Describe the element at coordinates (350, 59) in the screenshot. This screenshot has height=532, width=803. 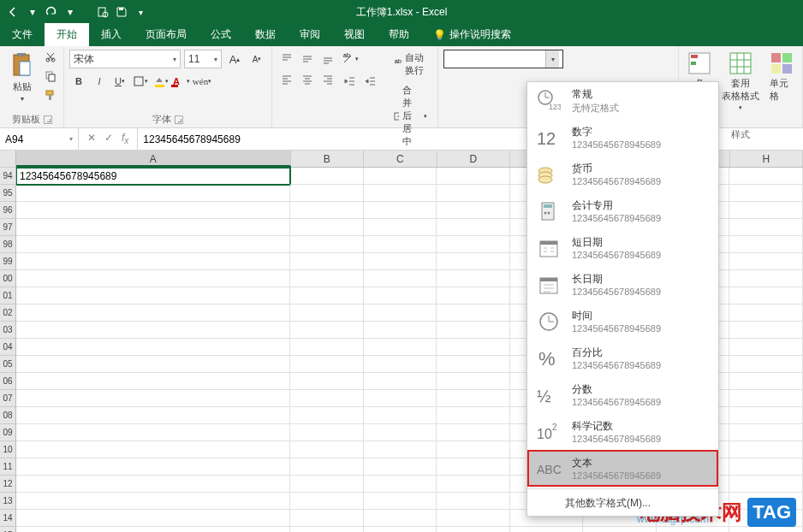
I see `orientation-icon: ab▾` at that location.